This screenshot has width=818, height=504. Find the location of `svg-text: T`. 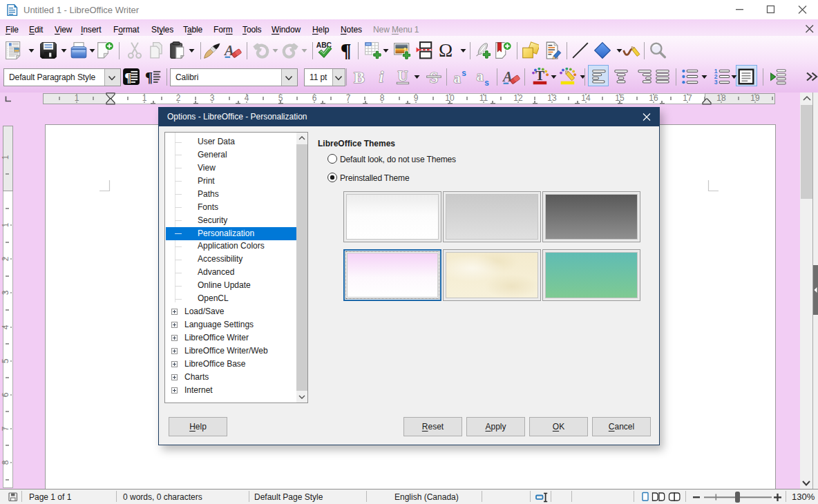

svg-text: T is located at coordinates (540, 76).